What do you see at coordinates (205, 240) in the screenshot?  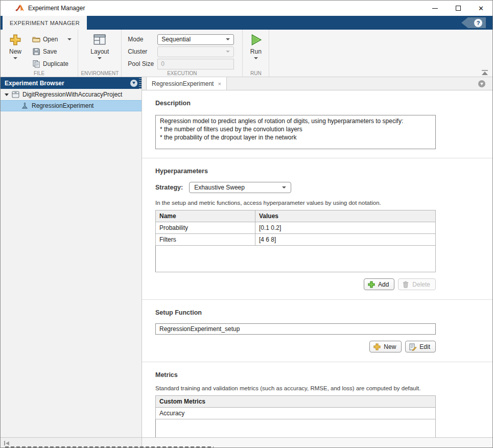 I see `cell-name: Filters` at bounding box center [205, 240].